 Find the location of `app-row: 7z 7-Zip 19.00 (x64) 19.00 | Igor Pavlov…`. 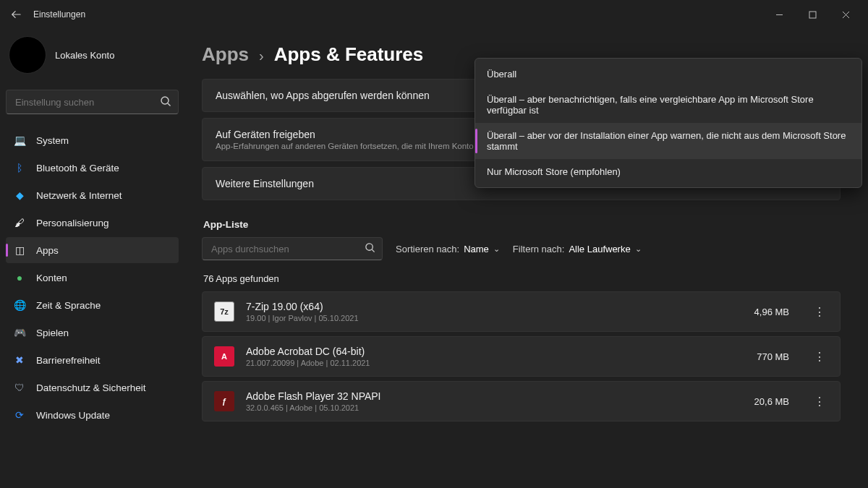

app-row: 7z 7-Zip 19.00 (x64) 19.00 | Igor Pavlov… is located at coordinates (521, 312).